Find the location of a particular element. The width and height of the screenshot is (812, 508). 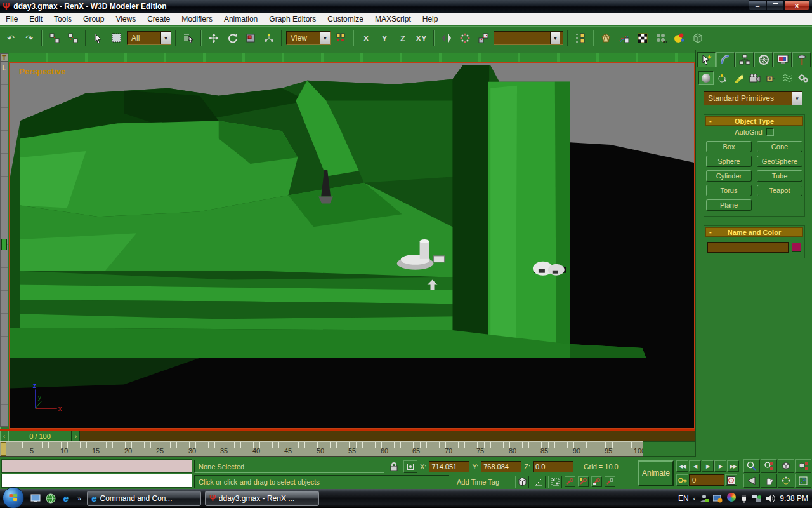

language-indicator: EN is located at coordinates (684, 498).